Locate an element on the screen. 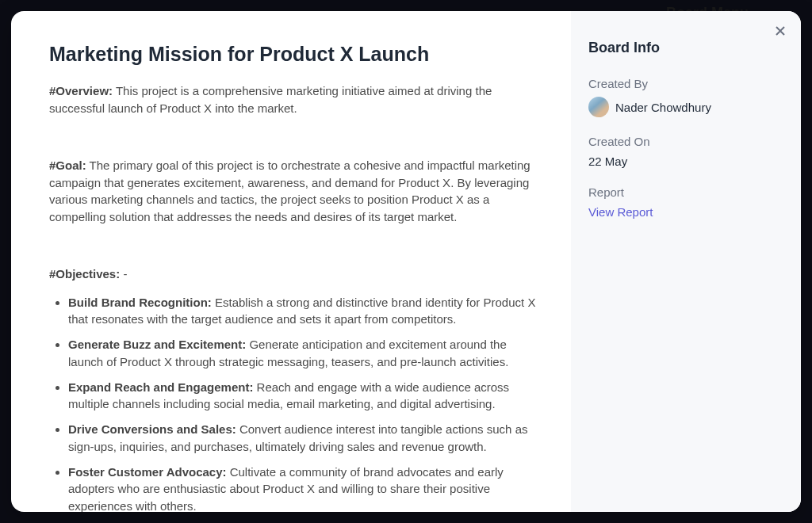 The width and height of the screenshot is (812, 523). creator-row: Nader Chowdhury is located at coordinates (686, 107).